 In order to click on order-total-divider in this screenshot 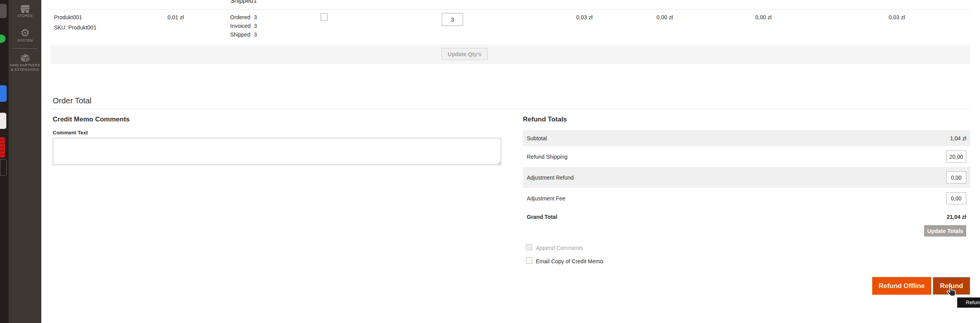, I will do `click(510, 109)`.